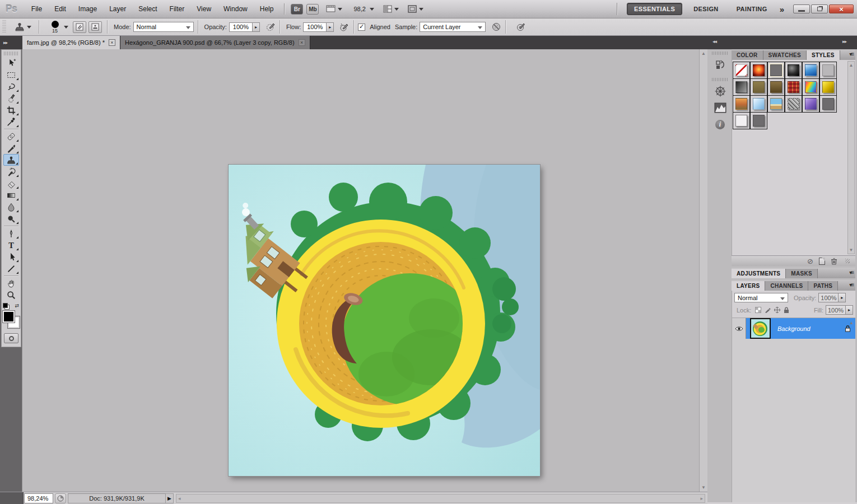 This screenshot has height=504, width=857. Describe the element at coordinates (11, 43) in the screenshot. I see `tools-dock-header: ▸▸` at that location.